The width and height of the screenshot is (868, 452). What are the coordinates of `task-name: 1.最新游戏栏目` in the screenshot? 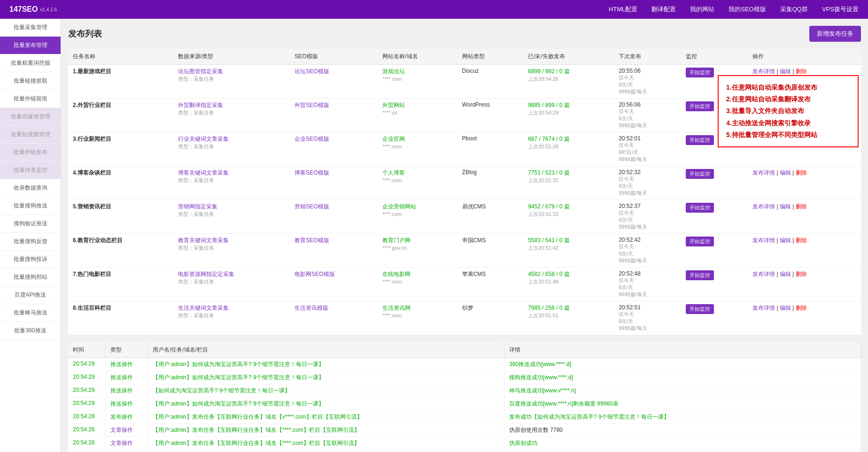 It's located at (92, 71).